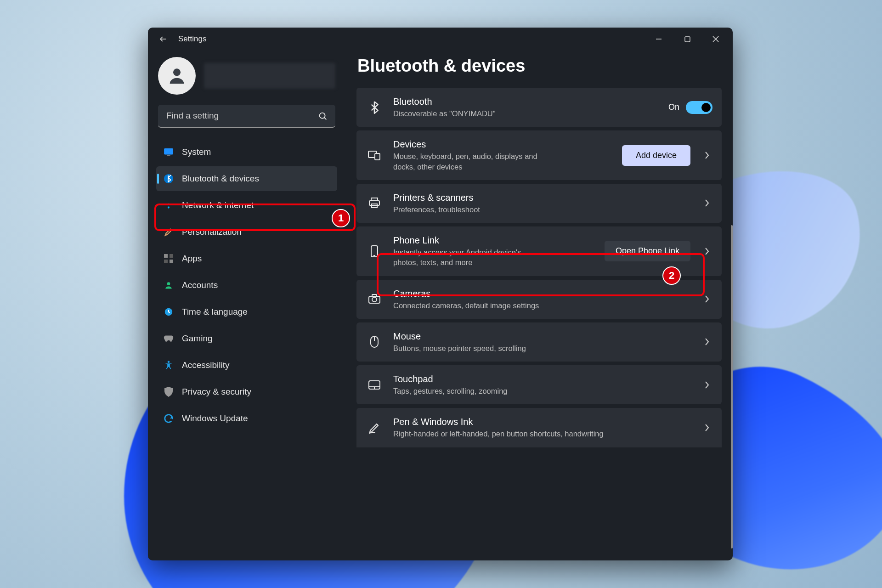 The image size is (882, 588). Describe the element at coordinates (440, 39) in the screenshot. I see `titlebar: Settings` at that location.